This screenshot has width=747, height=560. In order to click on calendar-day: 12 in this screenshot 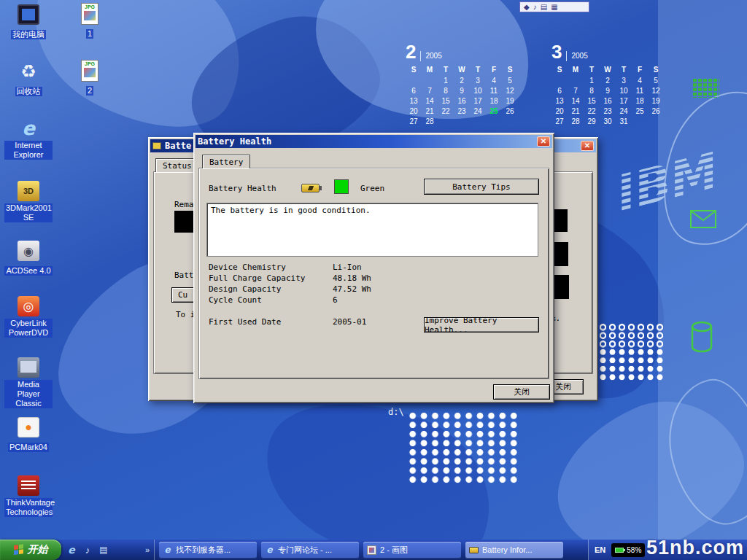, I will do `click(656, 91)`.